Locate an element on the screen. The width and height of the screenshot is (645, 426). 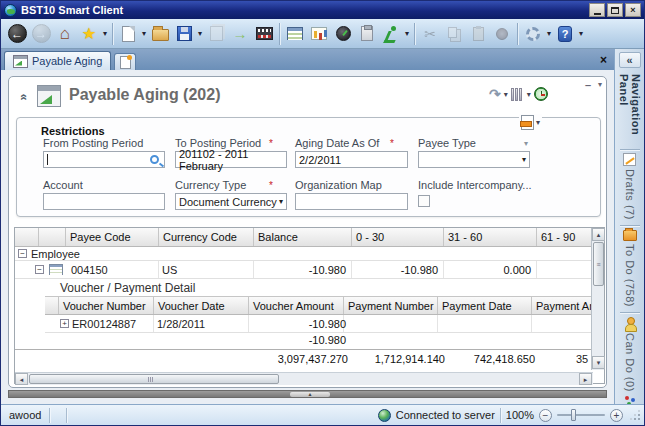
col-31-60: 31 - 60 is located at coordinates (490, 237).